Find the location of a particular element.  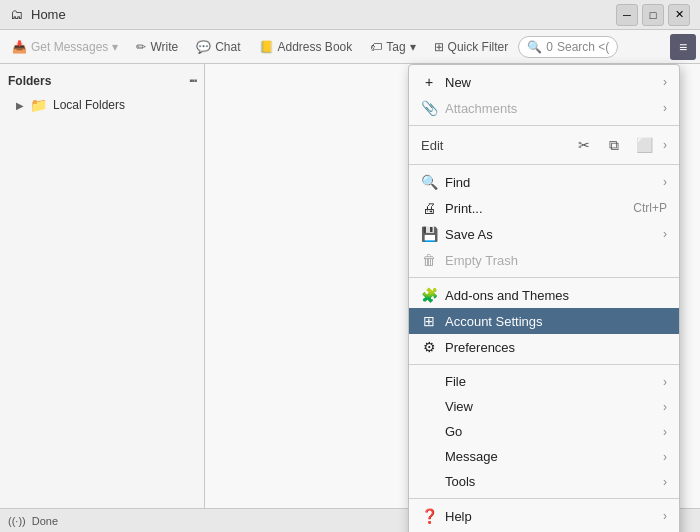

filter-icon: ⊞ is located at coordinates (439, 47).